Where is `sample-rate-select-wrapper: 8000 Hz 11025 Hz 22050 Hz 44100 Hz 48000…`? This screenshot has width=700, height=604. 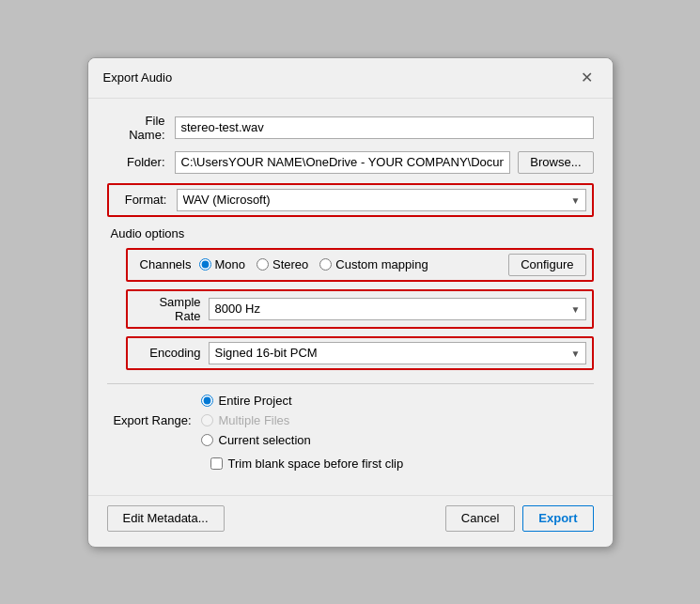 sample-rate-select-wrapper: 8000 Hz 11025 Hz 22050 Hz 44100 Hz 48000… is located at coordinates (397, 309).